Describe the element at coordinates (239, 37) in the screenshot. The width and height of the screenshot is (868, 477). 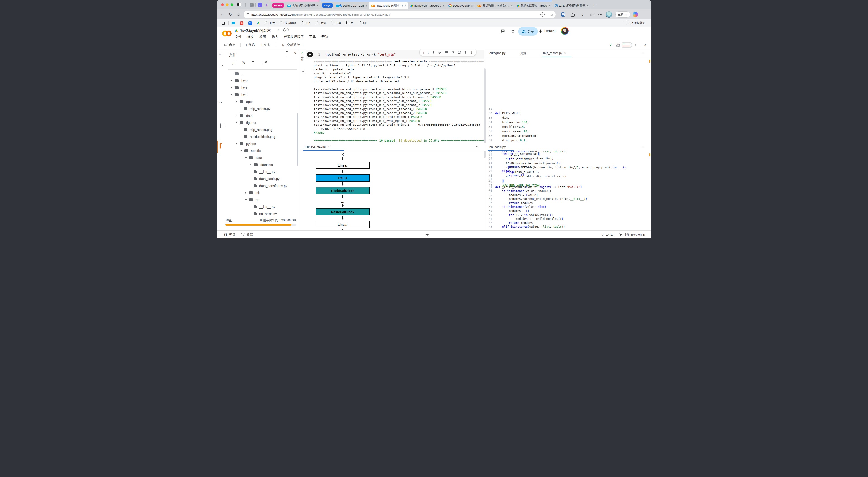
I see `menu-文件: 文件` at that location.